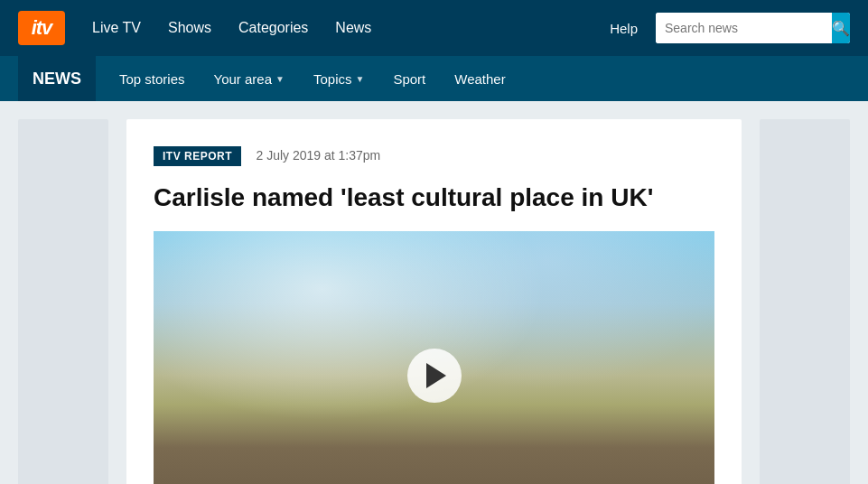  What do you see at coordinates (57, 79) in the screenshot?
I see `news-badge: NEWS` at bounding box center [57, 79].